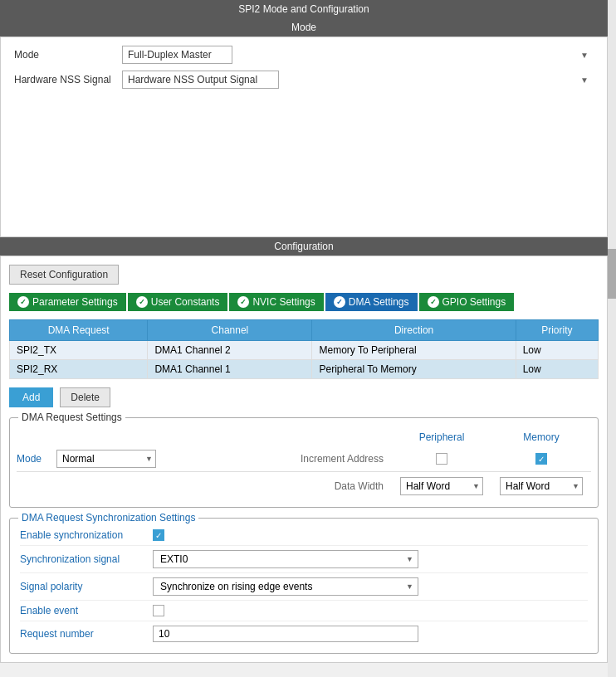  Describe the element at coordinates (230, 370) in the screenshot. I see `row2-channel: DMA1 Channel 1` at that location.